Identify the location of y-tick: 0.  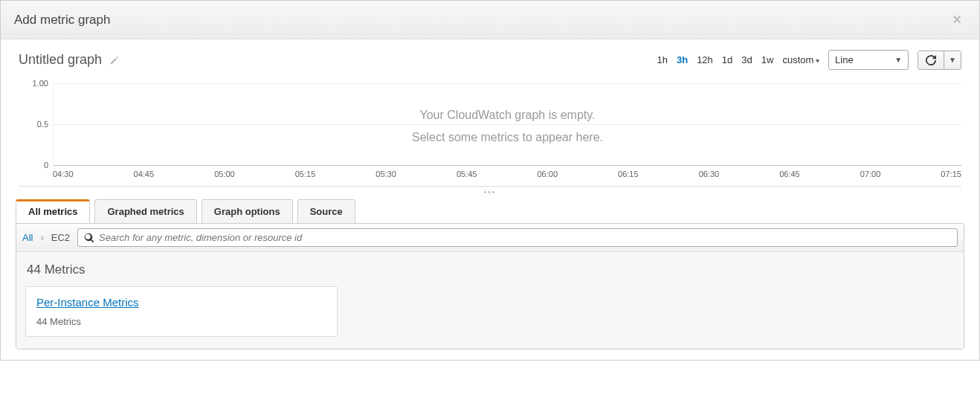
(33, 165).